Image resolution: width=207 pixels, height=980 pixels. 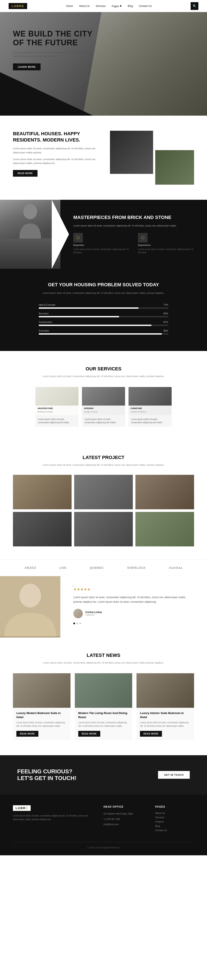 I want to click on author-info: Corina Livina Customer, so click(x=94, y=613).